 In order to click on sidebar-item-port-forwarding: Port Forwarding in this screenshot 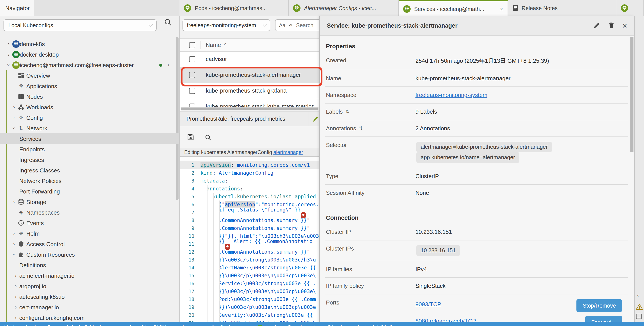, I will do `click(90, 191)`.